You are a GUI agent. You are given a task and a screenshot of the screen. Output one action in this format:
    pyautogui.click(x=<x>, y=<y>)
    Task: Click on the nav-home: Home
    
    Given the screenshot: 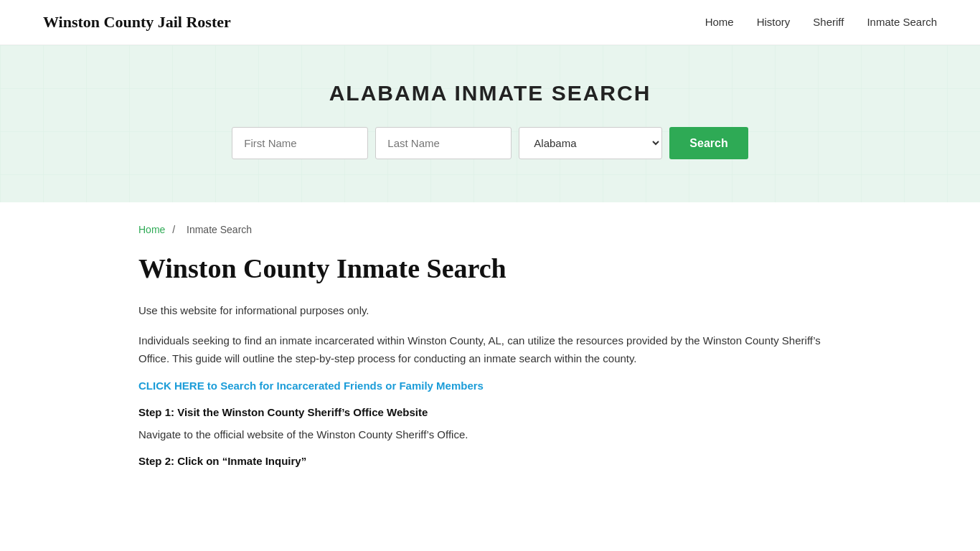 What is the action you would take?
    pyautogui.click(x=720, y=22)
    